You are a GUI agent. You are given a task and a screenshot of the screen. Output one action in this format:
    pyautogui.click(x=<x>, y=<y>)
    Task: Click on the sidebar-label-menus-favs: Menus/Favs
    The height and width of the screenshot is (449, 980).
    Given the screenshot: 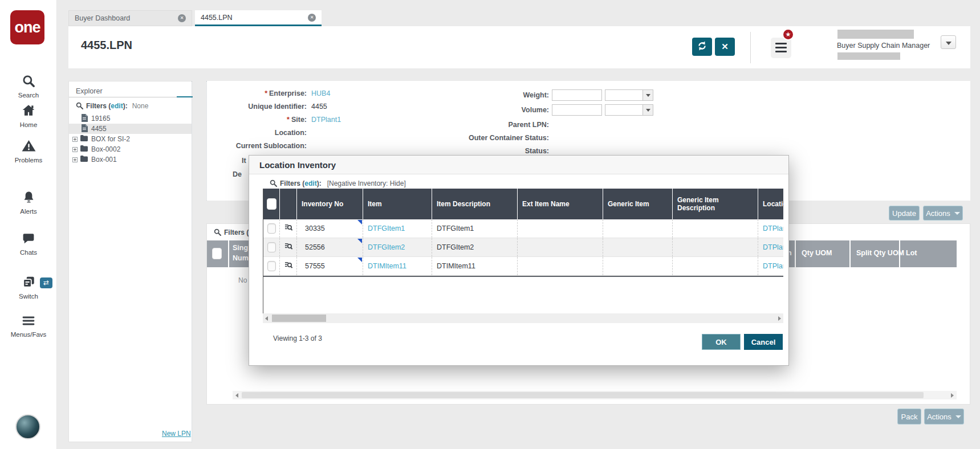 What is the action you would take?
    pyautogui.click(x=29, y=334)
    